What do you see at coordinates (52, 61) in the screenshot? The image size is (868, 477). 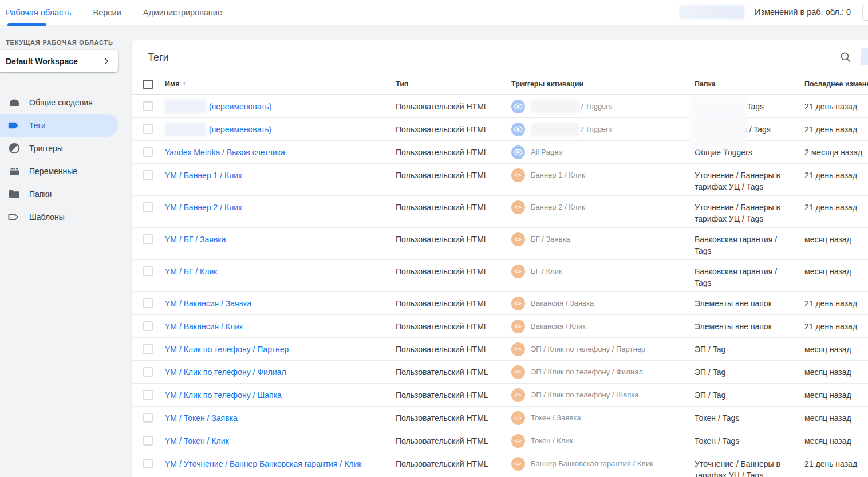 I see `workspace-name: Default Workspace` at bounding box center [52, 61].